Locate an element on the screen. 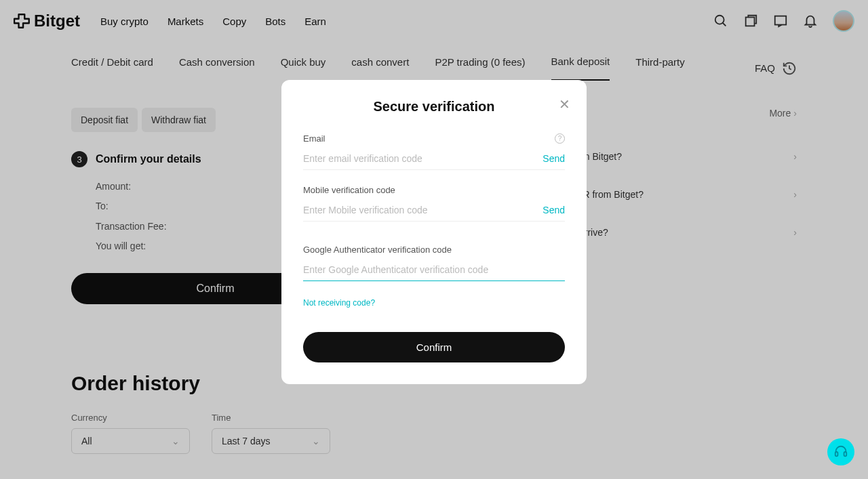 The height and width of the screenshot is (479, 868). help-icon: ? is located at coordinates (560, 138).